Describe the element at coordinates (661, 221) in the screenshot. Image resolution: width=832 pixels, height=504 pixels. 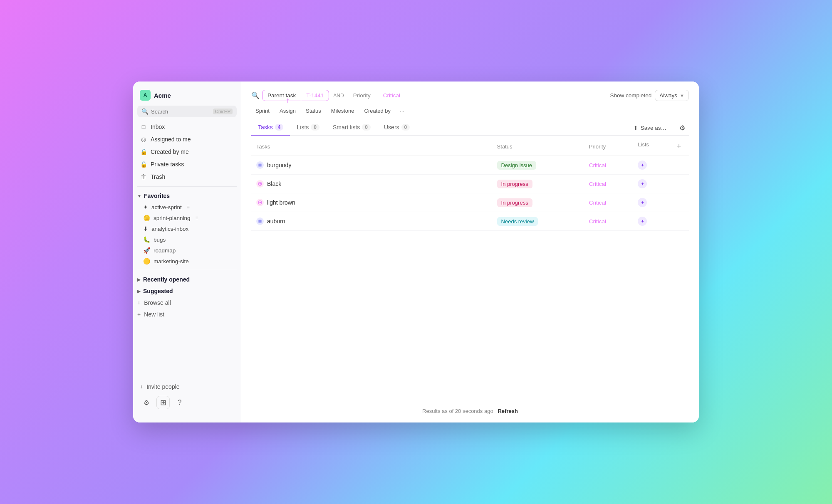
I see `task-lists-auburn: ✦` at that location.